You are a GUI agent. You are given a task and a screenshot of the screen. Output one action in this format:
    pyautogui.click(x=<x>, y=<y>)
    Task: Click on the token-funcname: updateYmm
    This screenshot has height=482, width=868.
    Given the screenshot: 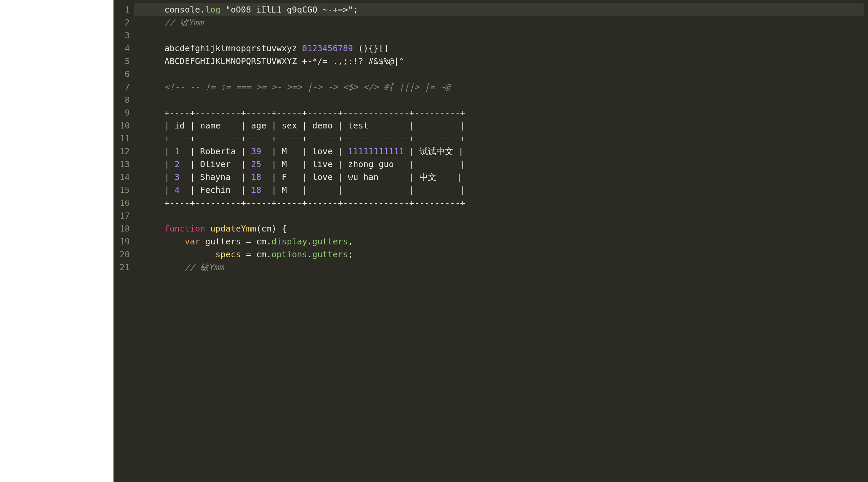 What is the action you would take?
    pyautogui.click(x=233, y=228)
    